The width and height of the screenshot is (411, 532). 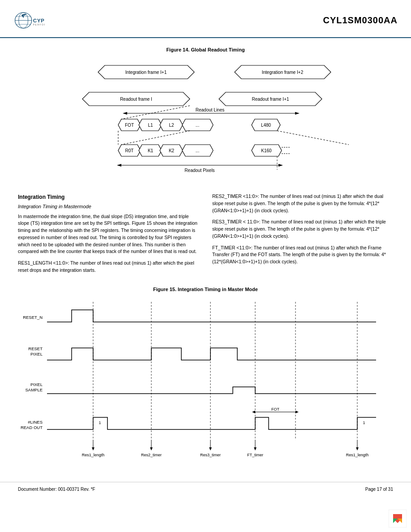 What do you see at coordinates (200, 170) in the screenshot?
I see `svg-text: Readout Pixels` at bounding box center [200, 170].